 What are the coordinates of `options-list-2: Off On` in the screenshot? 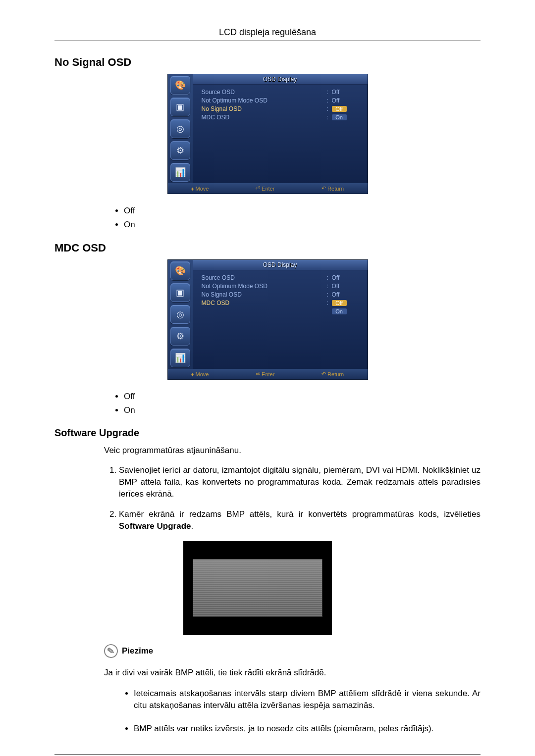 It's located at (268, 403).